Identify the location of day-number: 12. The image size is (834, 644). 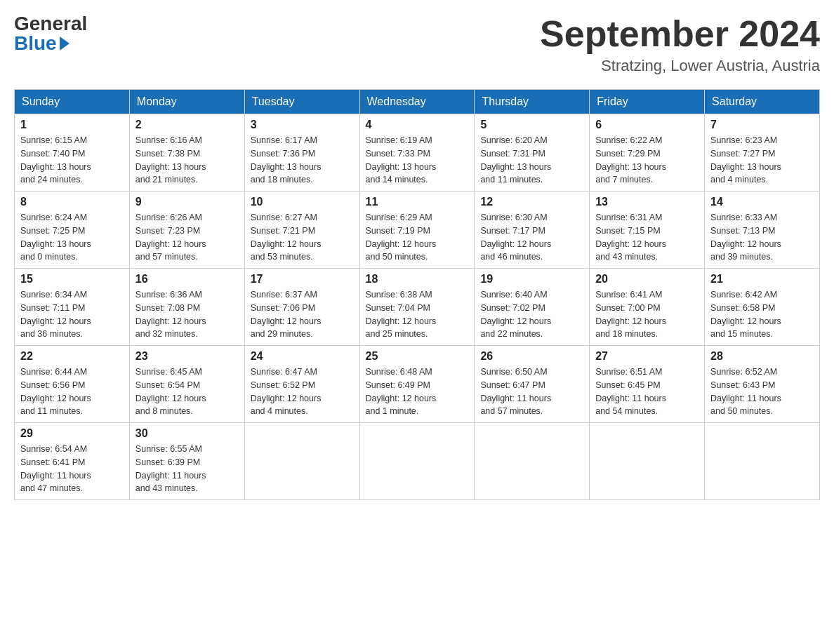
(532, 202).